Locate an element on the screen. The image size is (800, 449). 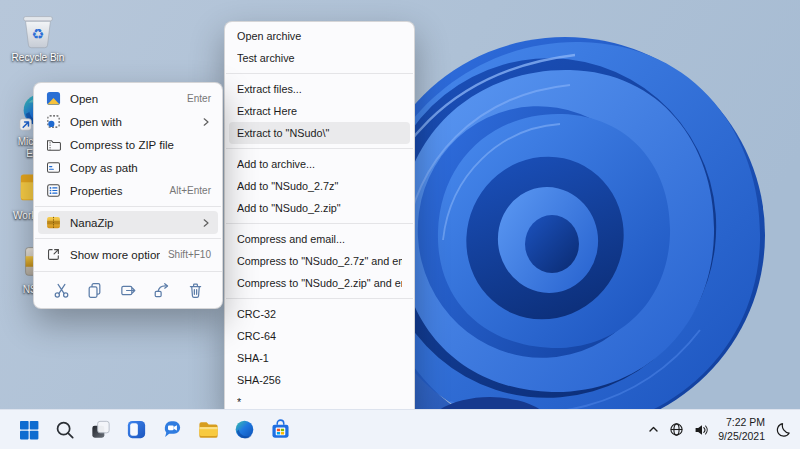
menu-item-label: Add to archive... is located at coordinates (320, 164).